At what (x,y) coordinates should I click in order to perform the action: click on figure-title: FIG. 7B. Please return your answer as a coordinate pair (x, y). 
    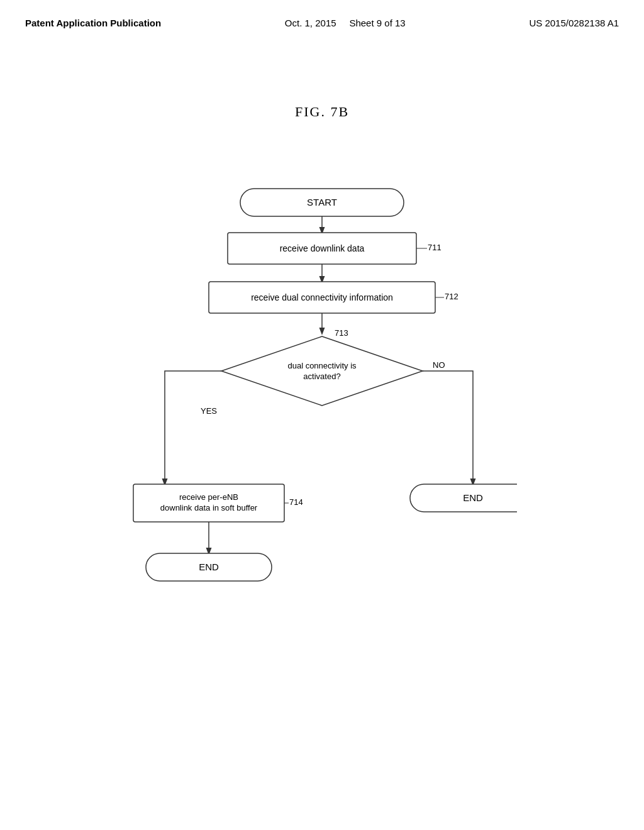
    Looking at the image, I should click on (322, 112).